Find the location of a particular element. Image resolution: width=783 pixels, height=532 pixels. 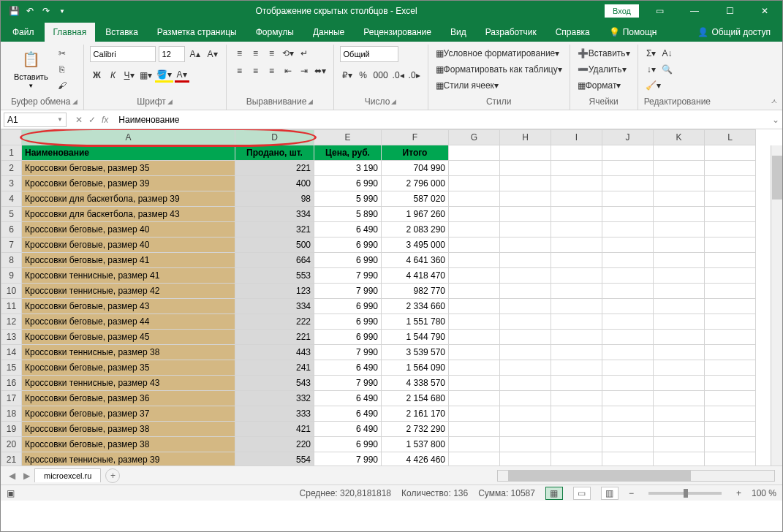

row-header: 7 is located at coordinates (12, 246).